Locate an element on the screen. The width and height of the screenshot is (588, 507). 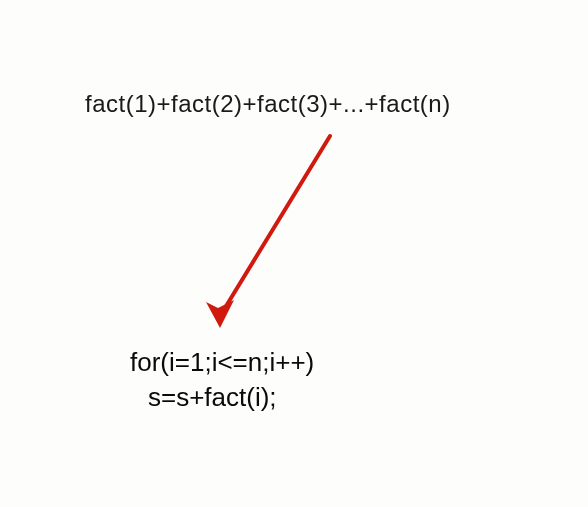
code-line-assign: s=s+fact(i); is located at coordinates (231, 398).